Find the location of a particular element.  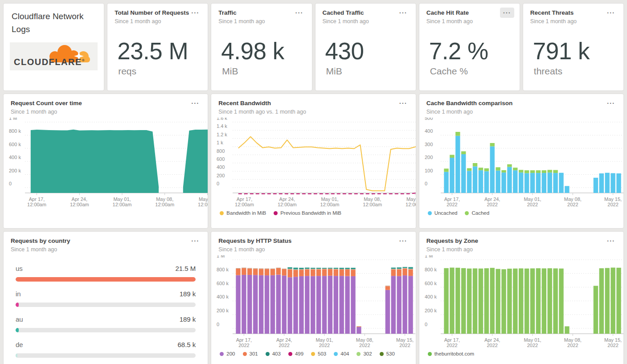

legend-item-530: 530 is located at coordinates (387, 354).